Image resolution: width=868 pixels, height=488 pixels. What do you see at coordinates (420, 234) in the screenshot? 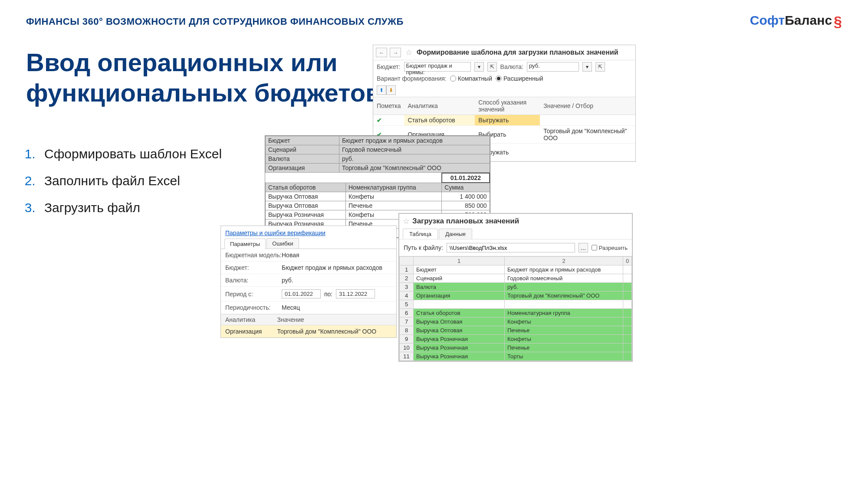
I see `tab-table: Таблица` at bounding box center [420, 234].